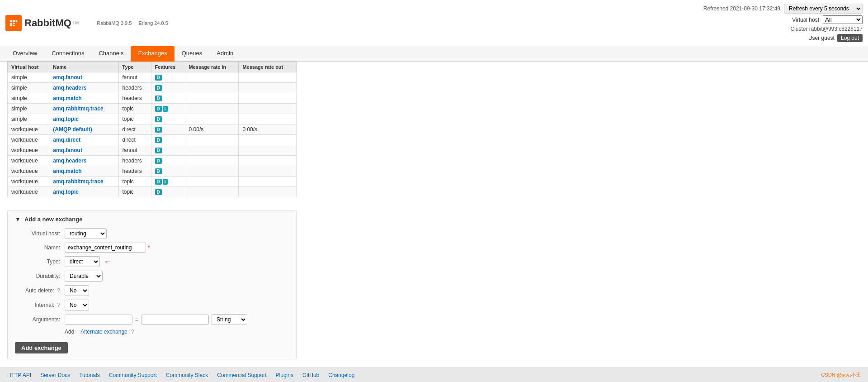 This screenshot has height=382, width=868. What do you see at coordinates (82, 262) in the screenshot?
I see `type-form-select: directfanoutheaderstopic` at bounding box center [82, 262].